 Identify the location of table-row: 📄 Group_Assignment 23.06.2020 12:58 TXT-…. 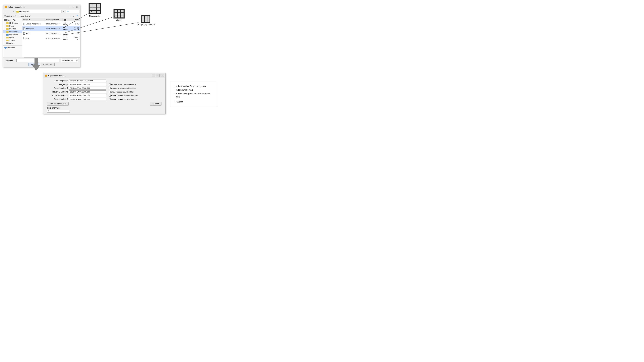
(51, 24).